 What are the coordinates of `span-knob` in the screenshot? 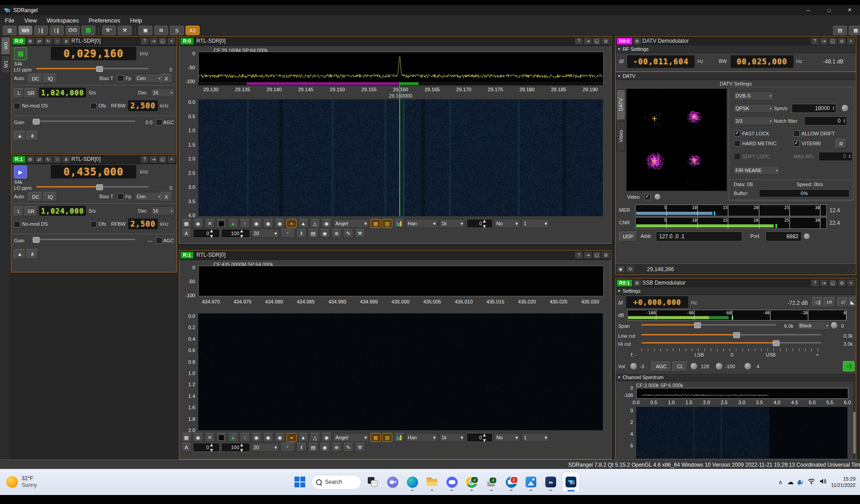 It's located at (834, 326).